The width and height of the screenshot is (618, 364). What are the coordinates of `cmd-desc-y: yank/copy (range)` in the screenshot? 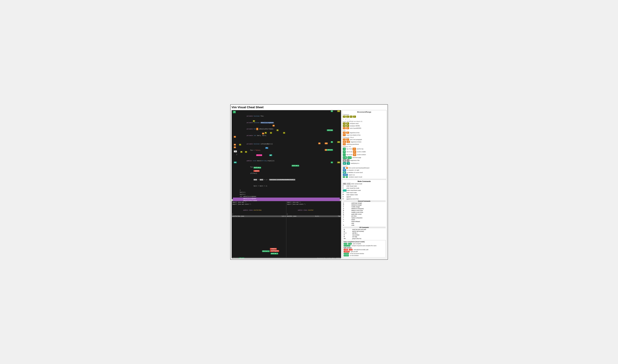 It's located at (368, 203).